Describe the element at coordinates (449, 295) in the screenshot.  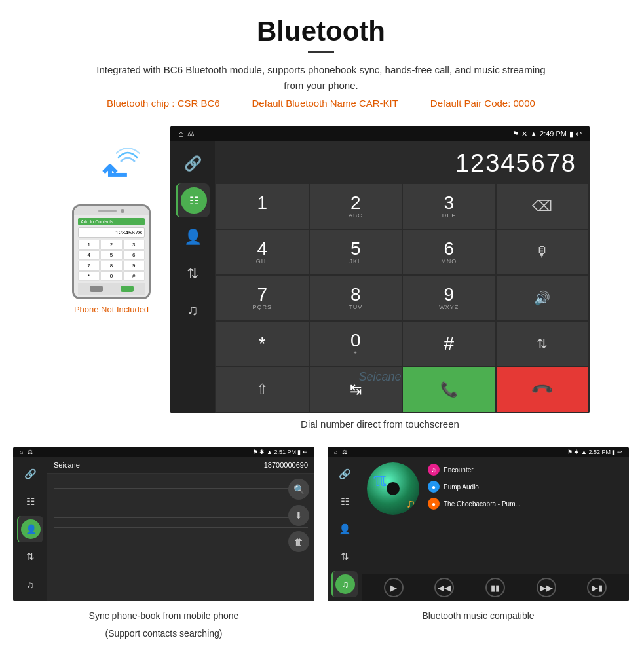
I see `key-9-main: 9` at that location.